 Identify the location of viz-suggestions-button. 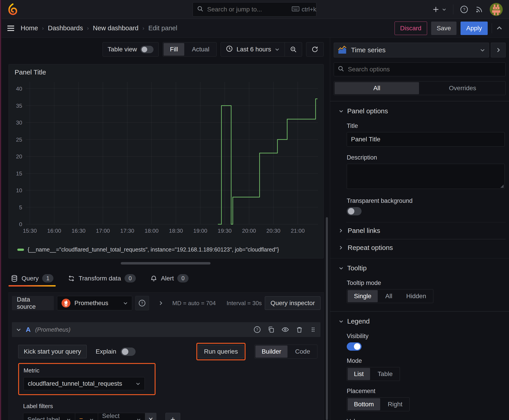
(498, 50).